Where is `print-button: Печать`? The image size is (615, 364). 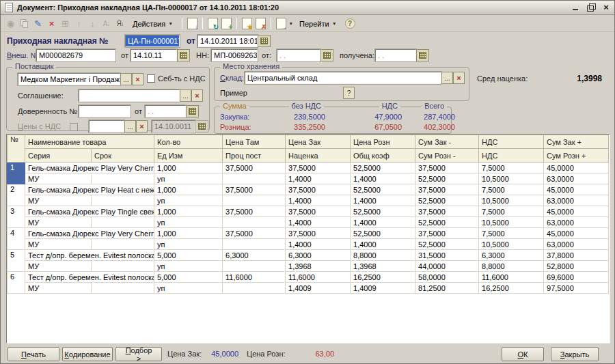
print-button: Печать is located at coordinates (33, 354).